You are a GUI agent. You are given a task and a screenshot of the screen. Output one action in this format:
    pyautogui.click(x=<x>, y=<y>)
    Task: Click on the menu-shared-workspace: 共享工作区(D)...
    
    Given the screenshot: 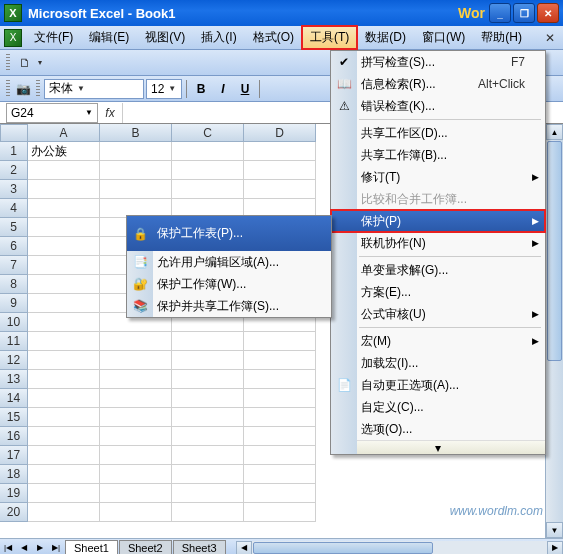 What is the action you would take?
    pyautogui.click(x=438, y=133)
    